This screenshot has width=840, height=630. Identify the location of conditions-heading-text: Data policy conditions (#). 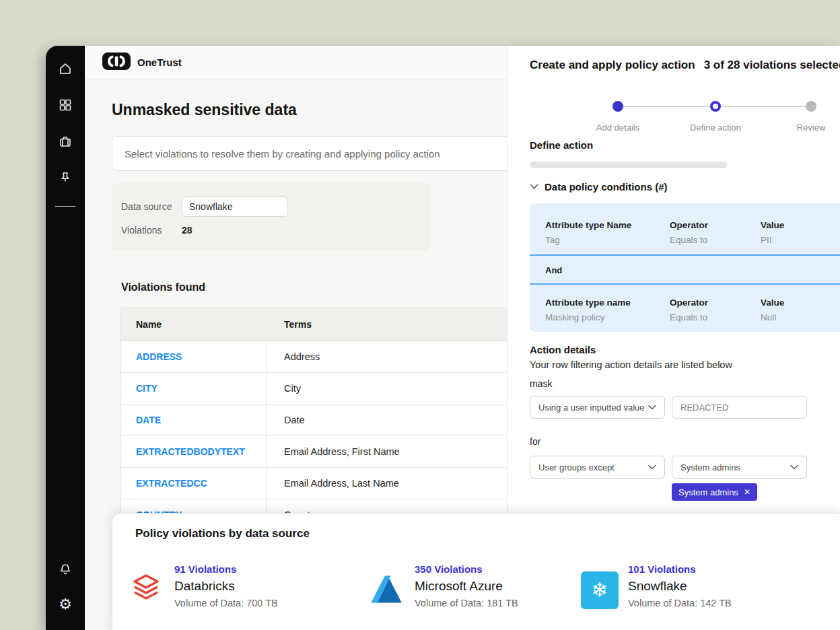
(606, 187).